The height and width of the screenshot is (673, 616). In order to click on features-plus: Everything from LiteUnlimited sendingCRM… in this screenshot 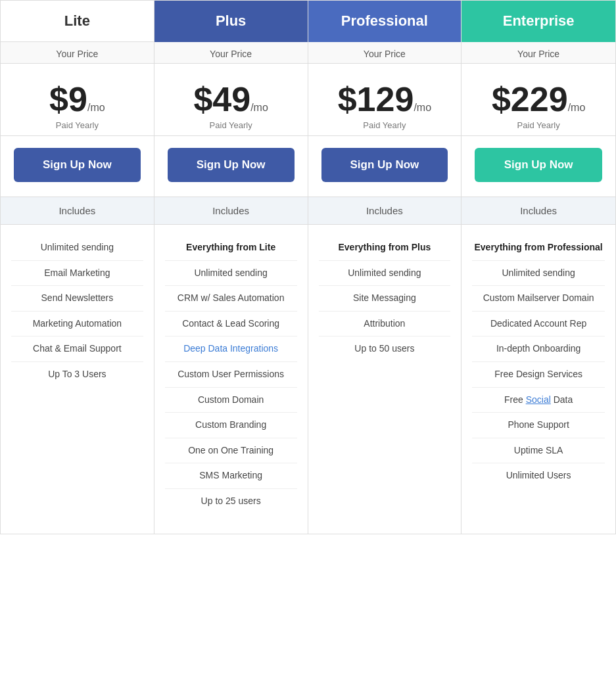, I will do `click(231, 379)`.